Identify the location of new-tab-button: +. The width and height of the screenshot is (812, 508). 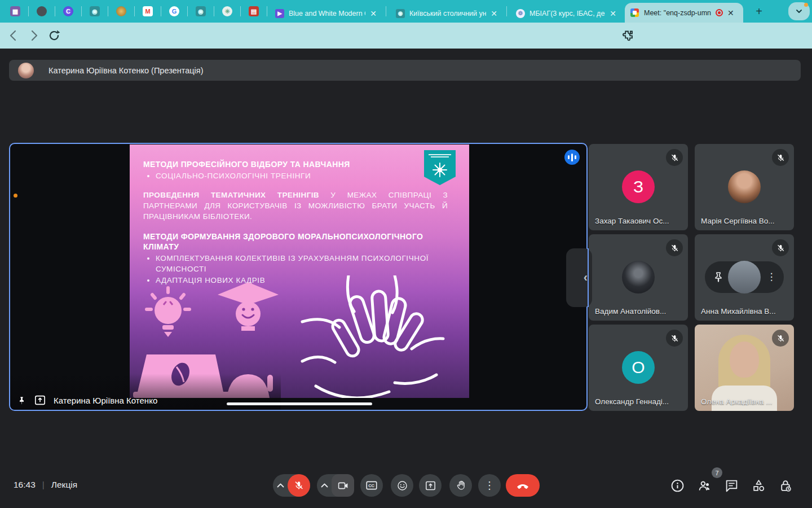
(759, 11).